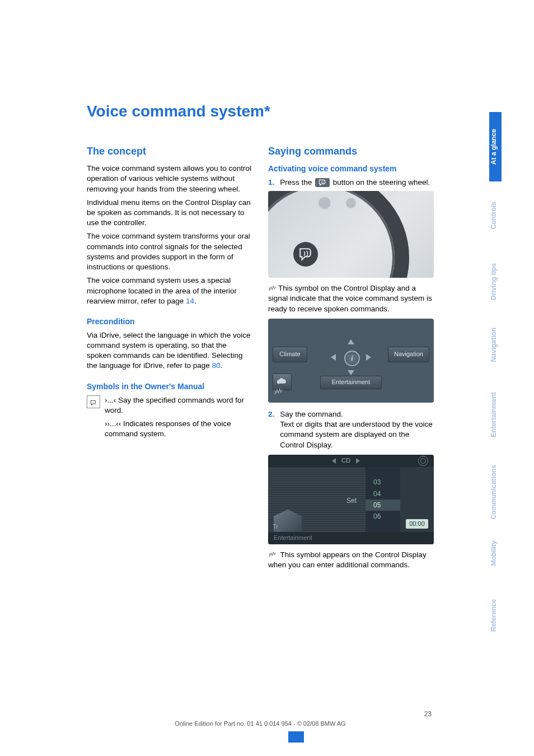 This screenshot has height=756, width=534. What do you see at coordinates (273, 289) in the screenshot?
I see `voice-wave-icon` at bounding box center [273, 289].